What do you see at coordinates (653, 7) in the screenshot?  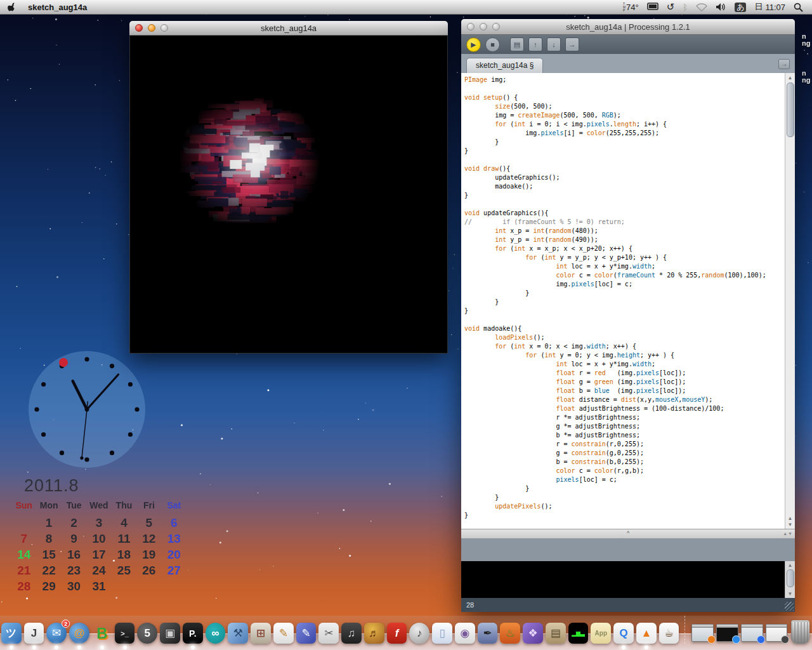 I see `display-menu-icon` at bounding box center [653, 7].